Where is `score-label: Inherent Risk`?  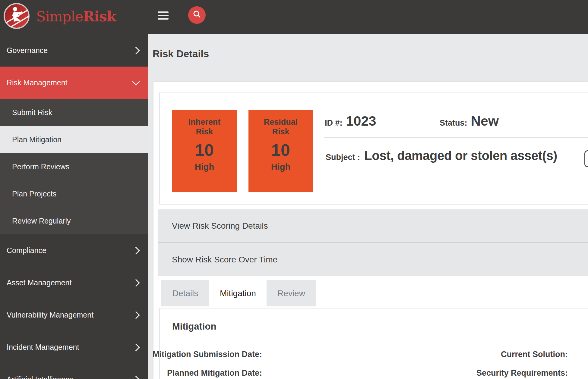
score-label: Inherent Risk is located at coordinates (204, 127).